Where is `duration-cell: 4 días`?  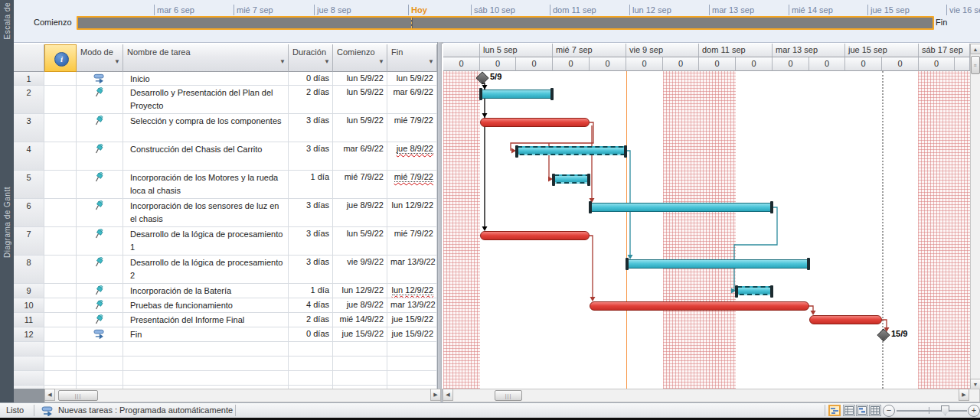 duration-cell: 4 días is located at coordinates (311, 306).